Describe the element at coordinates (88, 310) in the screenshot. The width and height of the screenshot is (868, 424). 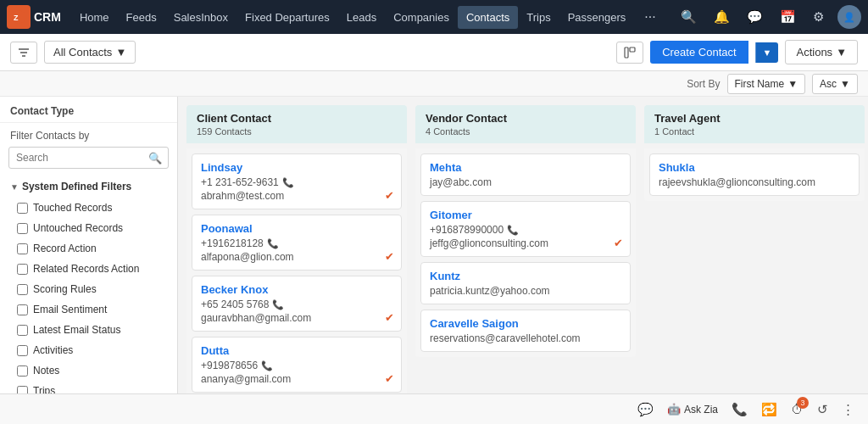
I see `filter-item-email-sentiment: Email Sentiment` at that location.